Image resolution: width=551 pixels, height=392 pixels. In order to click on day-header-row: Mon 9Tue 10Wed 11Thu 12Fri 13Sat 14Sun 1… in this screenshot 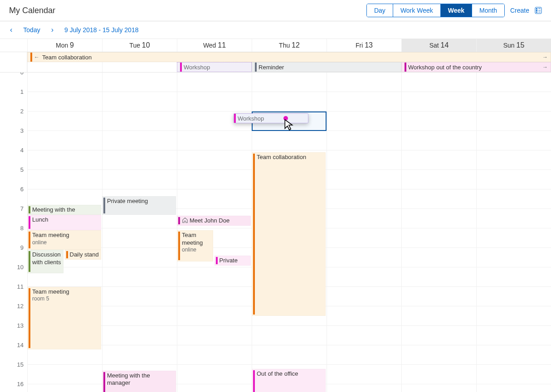, I will do `click(276, 45)`.